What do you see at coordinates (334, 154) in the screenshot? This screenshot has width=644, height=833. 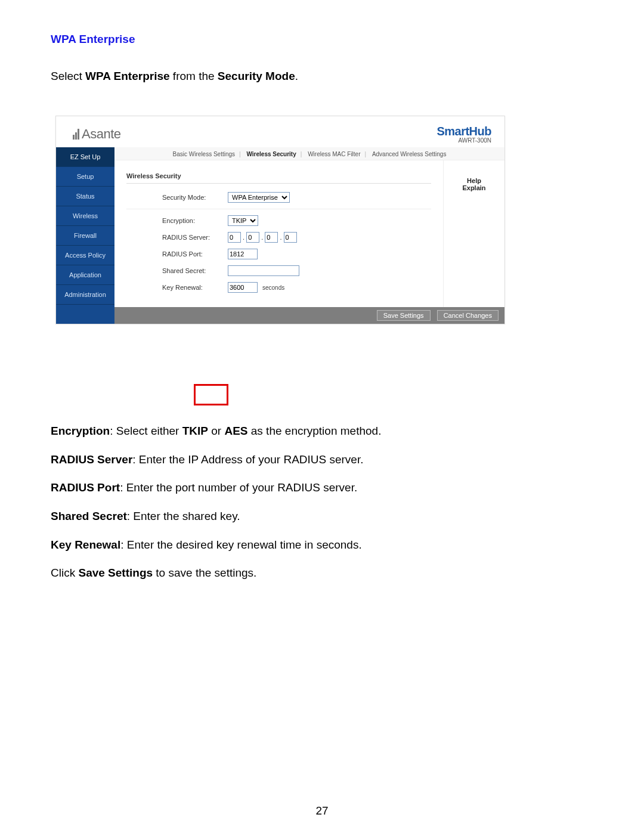 I see `tab-mac-filter: Wireless MAC Filter` at bounding box center [334, 154].